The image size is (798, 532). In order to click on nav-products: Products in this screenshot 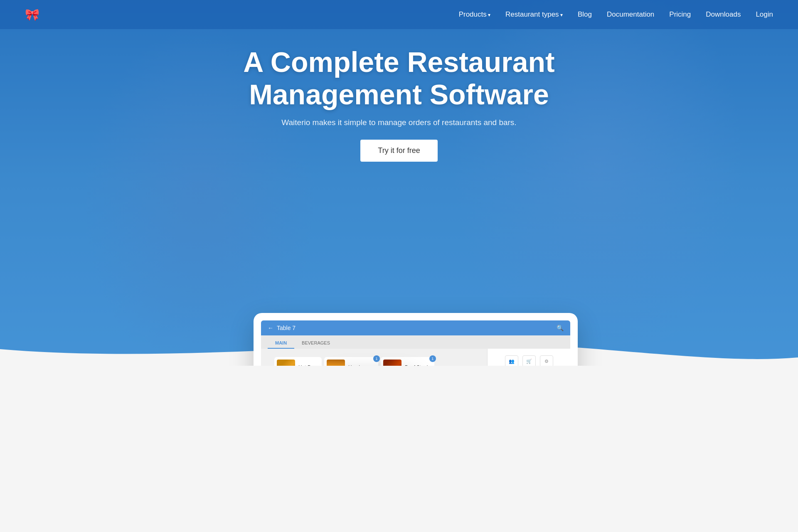, I will do `click(475, 15)`.